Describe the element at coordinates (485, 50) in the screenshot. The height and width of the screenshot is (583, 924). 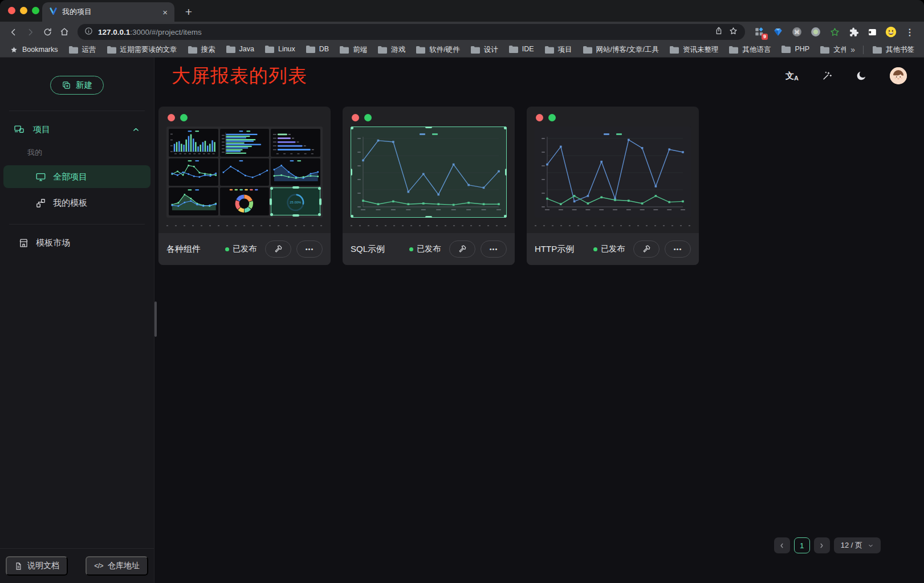
I see `bookmark-item: 设计` at that location.